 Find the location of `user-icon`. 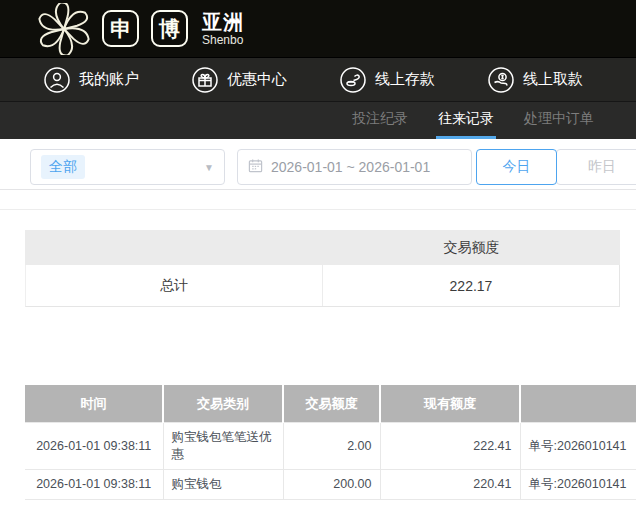

user-icon is located at coordinates (57, 80).